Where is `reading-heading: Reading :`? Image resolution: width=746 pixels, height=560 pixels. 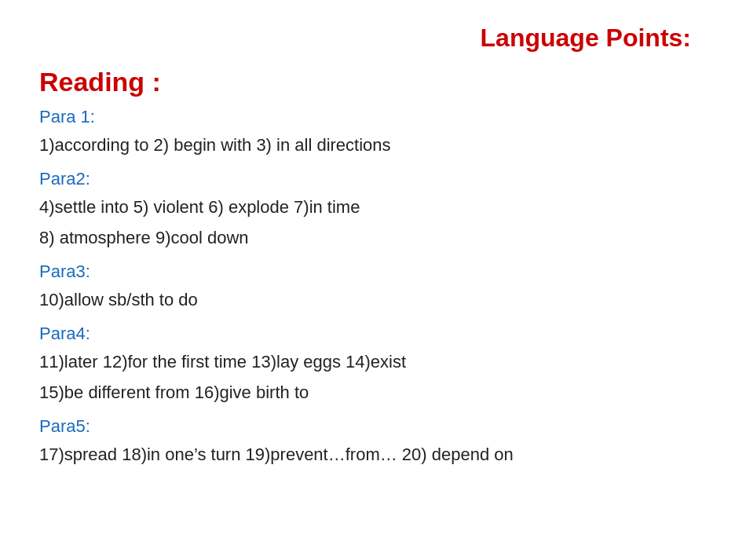
reading-heading: Reading : is located at coordinates (373, 82).